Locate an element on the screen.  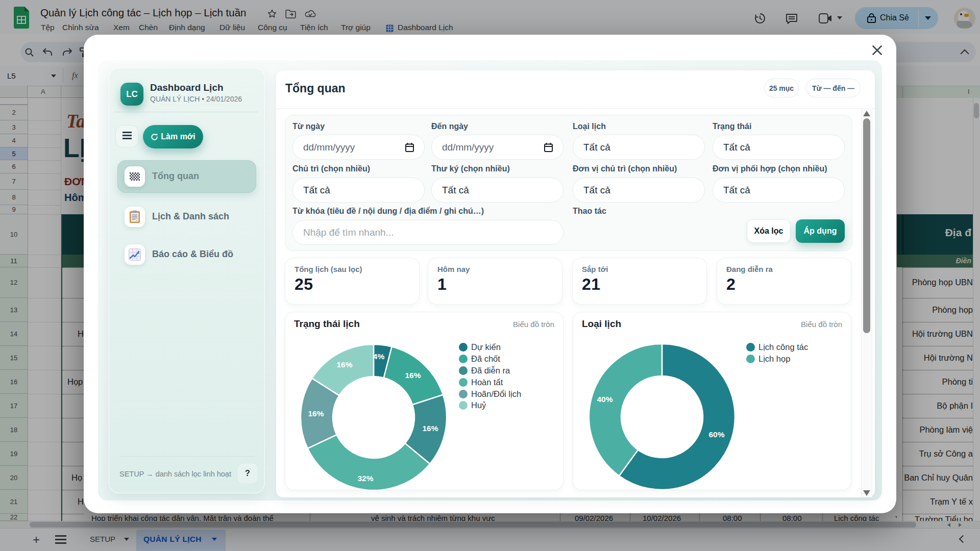
svg-text: 60% is located at coordinates (717, 435).